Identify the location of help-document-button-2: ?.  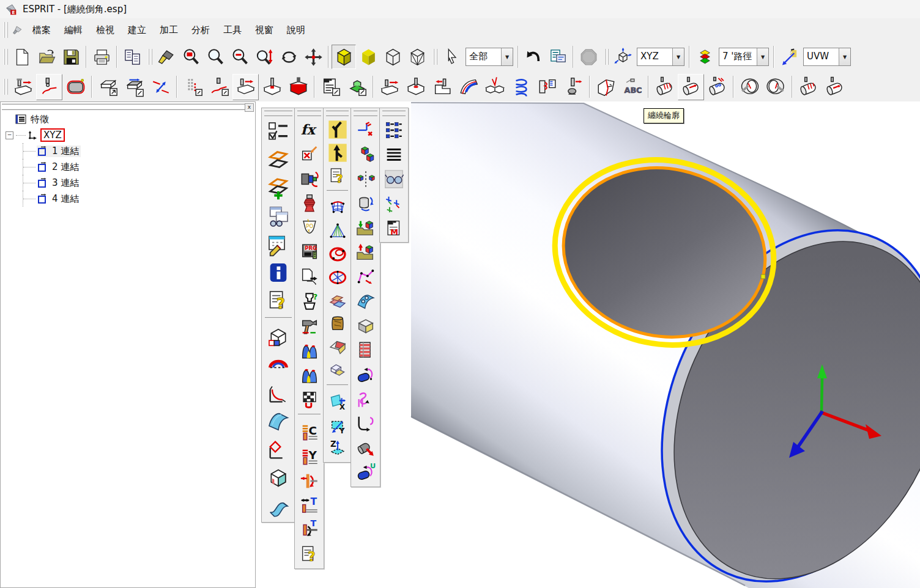
(310, 554).